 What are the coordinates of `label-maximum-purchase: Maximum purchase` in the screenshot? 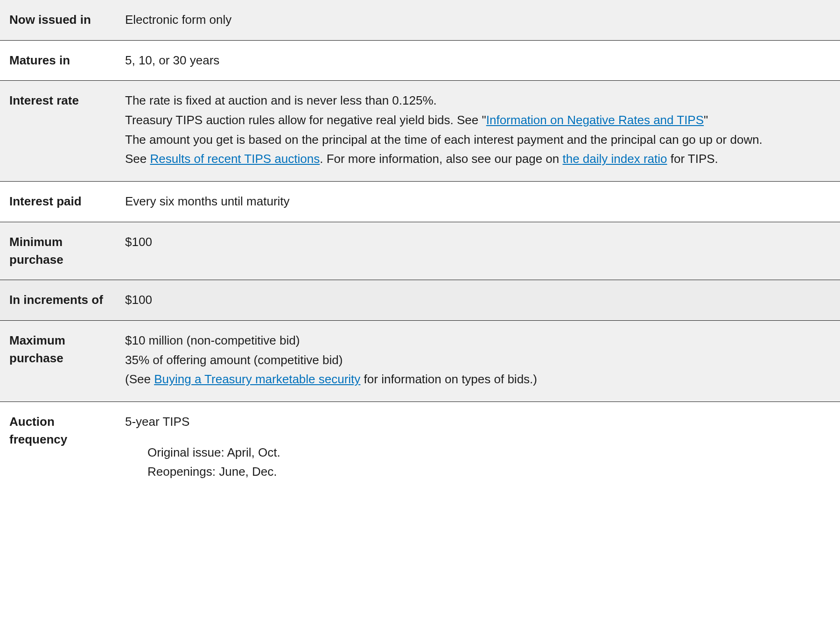 It's located at (61, 361).